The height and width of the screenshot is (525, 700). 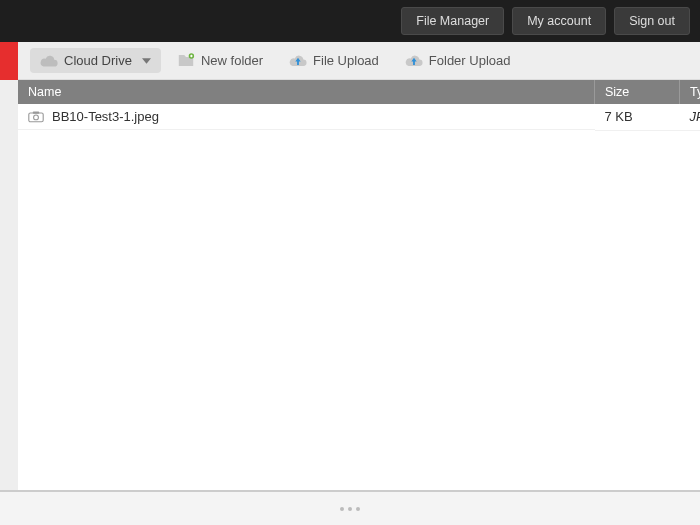 What do you see at coordinates (414, 60) in the screenshot?
I see `folder-upload-icon` at bounding box center [414, 60].